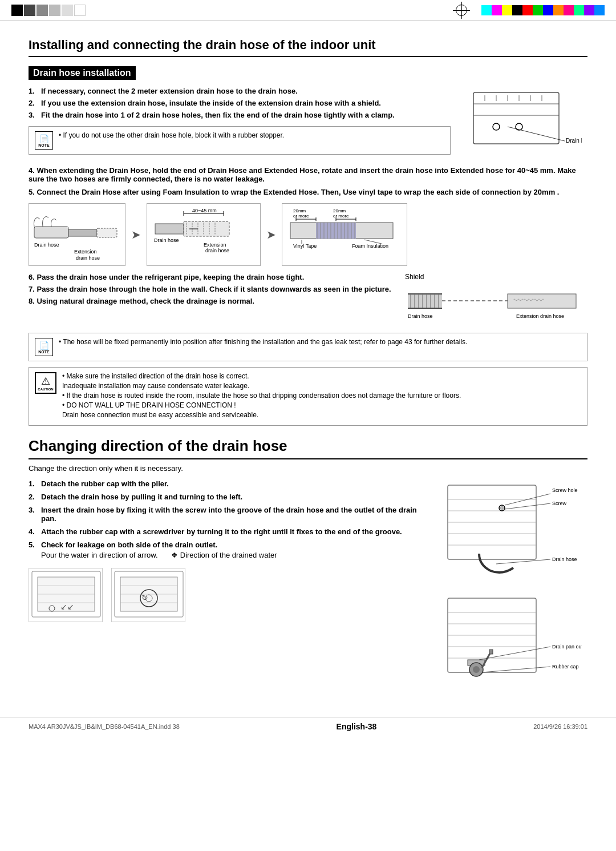 This screenshot has width=616, height=851. I want to click on diagram-1: Drain hose Extension drain hose, so click(77, 235).